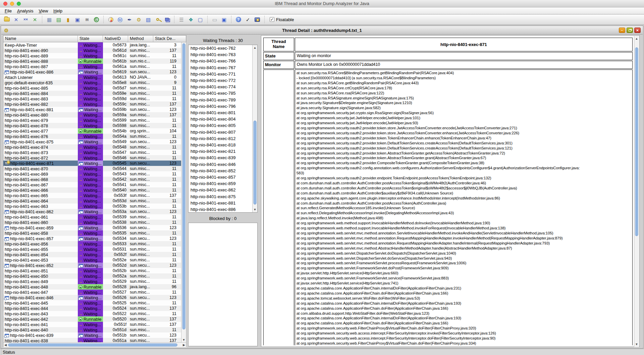  Describe the element at coordinates (41, 109) in the screenshot. I see `thread-name-cell: http-nio-8401-exec-881` at that location.